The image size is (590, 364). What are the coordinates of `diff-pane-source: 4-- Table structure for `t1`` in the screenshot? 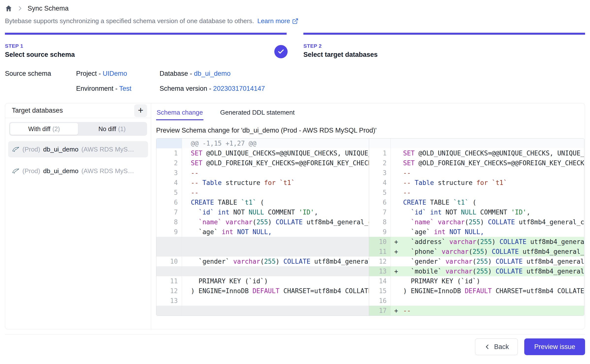 It's located at (263, 183).